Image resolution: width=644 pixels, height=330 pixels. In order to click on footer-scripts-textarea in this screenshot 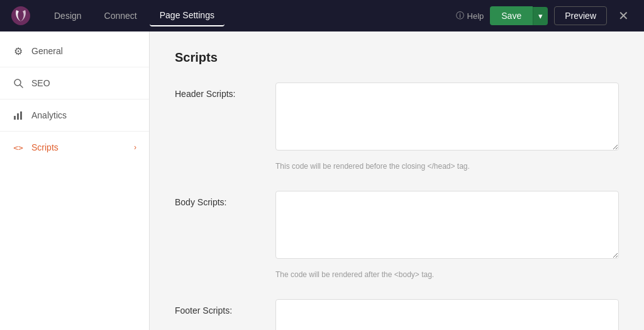, I will do `click(447, 315)`.